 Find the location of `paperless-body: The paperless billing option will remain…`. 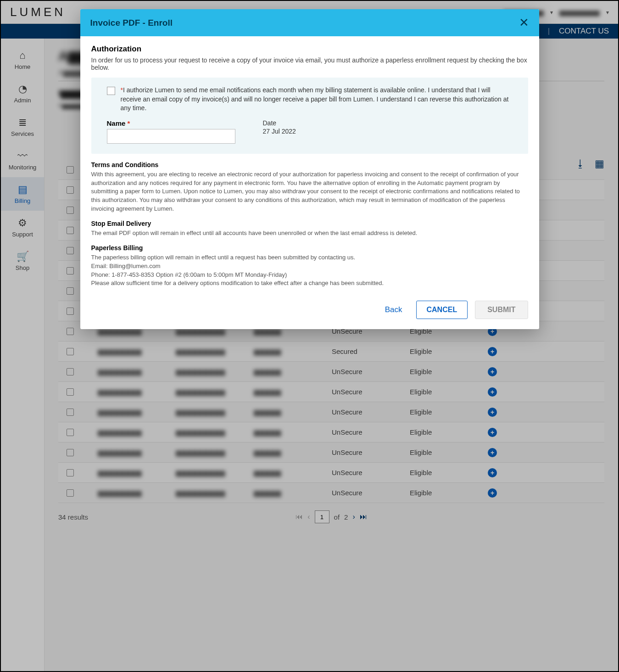

paperless-body: The paperless billing option will remain… is located at coordinates (310, 271).